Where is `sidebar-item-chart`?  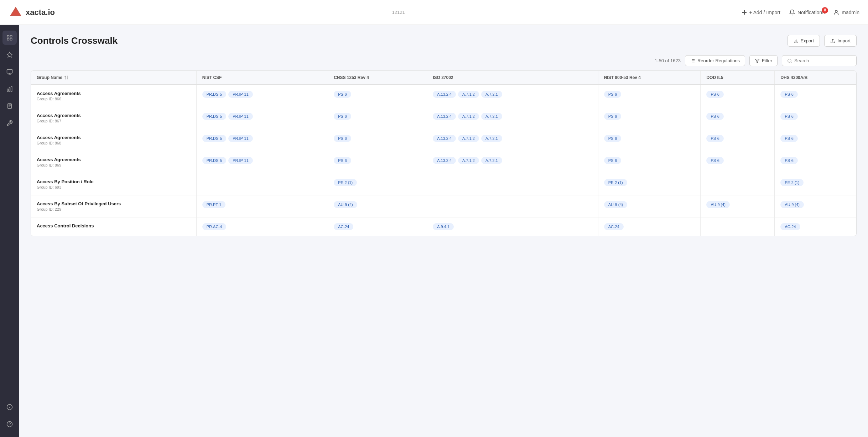 sidebar-item-chart is located at coordinates (10, 89).